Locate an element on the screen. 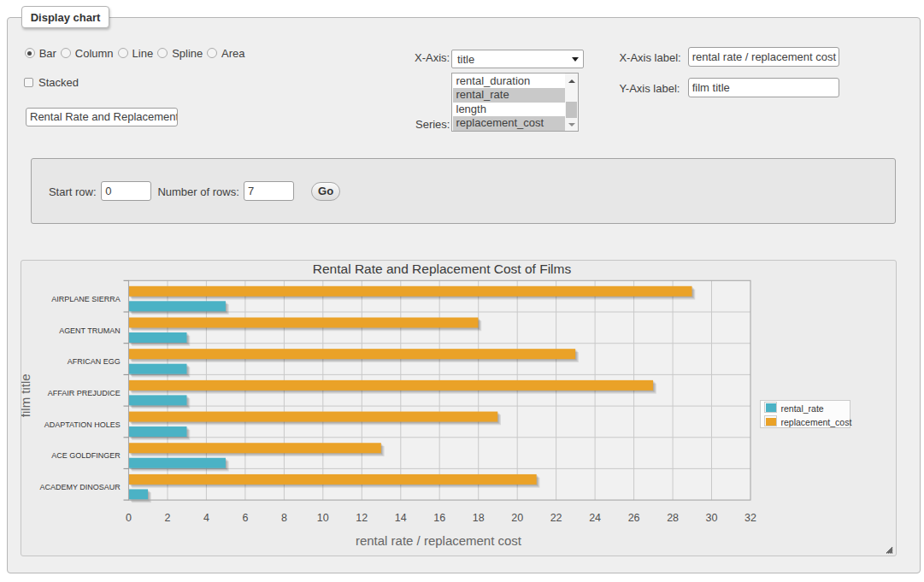  svg-text: 8 is located at coordinates (284, 518).